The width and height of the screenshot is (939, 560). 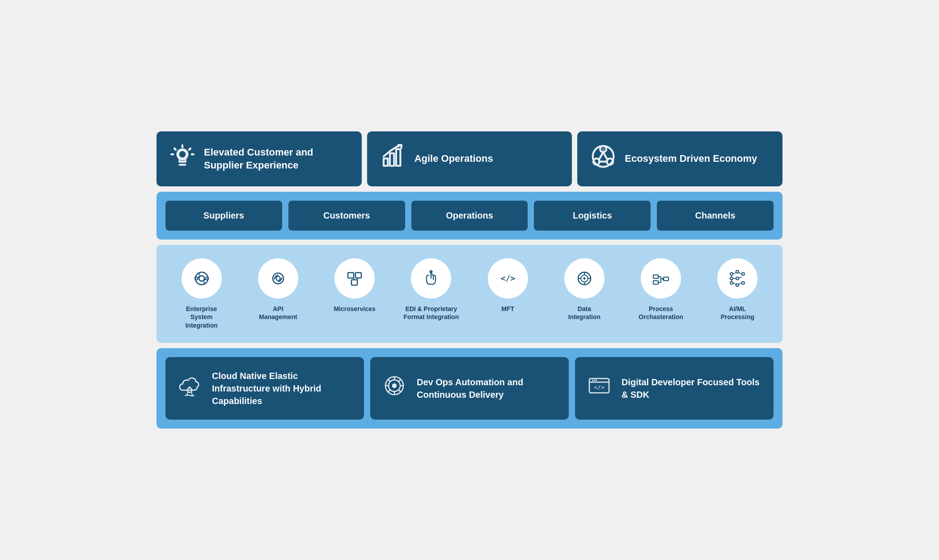 I want to click on integration-data: DataIntegration, so click(x=584, y=290).